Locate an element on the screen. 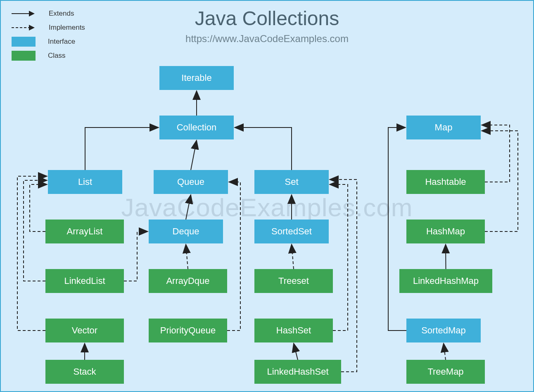 The image size is (534, 392). legend-class: Class is located at coordinates (48, 56).